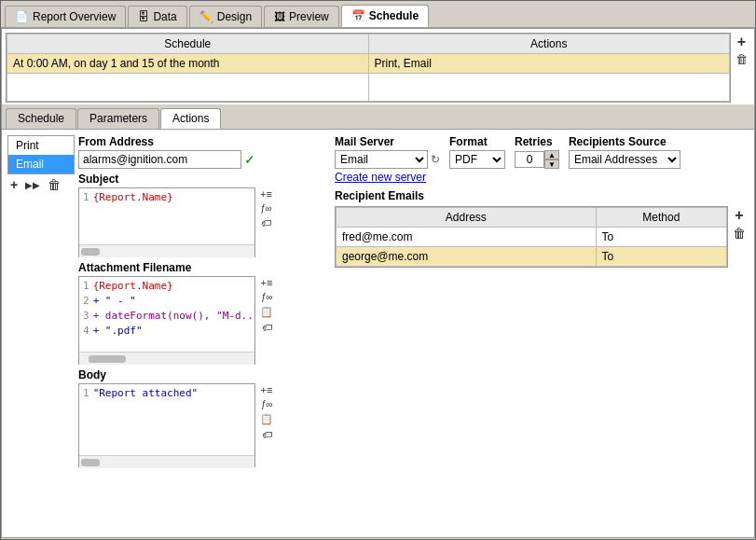 The height and width of the screenshot is (540, 756). What do you see at coordinates (280, 17) in the screenshot?
I see `preview-icon: 🖼` at bounding box center [280, 17].